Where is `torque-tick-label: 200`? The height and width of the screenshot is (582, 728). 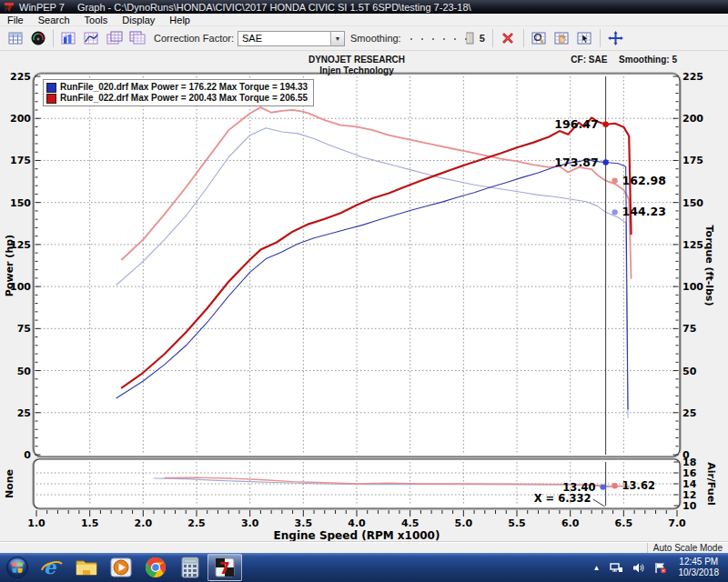
torque-tick-label: 200 is located at coordinates (693, 118).